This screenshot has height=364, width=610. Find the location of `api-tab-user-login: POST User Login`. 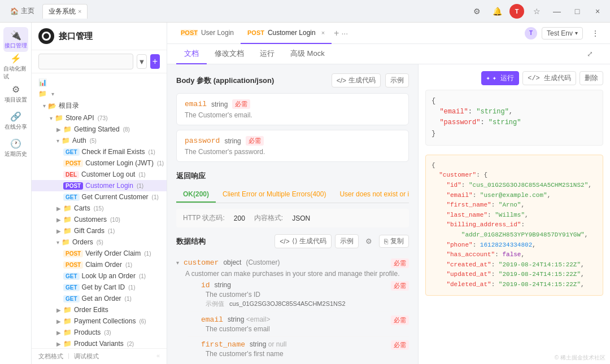

api-tab-user-login: POST User Login is located at coordinates (207, 33).